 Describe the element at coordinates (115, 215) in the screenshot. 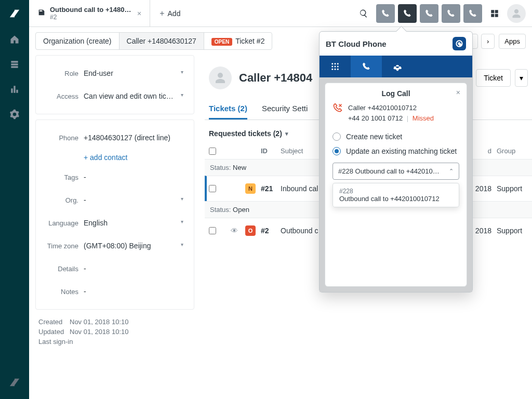

I see `user-card-2: Phone+14804630127 (direct line) + add co…` at that location.